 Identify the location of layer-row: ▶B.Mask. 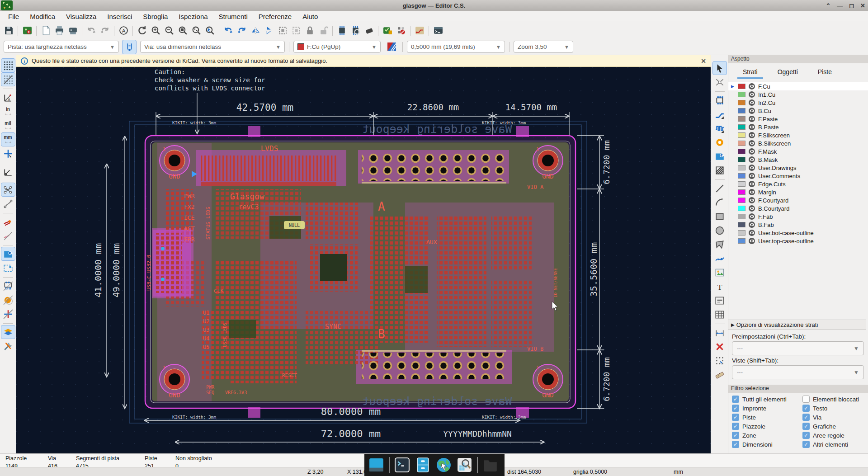
(798, 160).